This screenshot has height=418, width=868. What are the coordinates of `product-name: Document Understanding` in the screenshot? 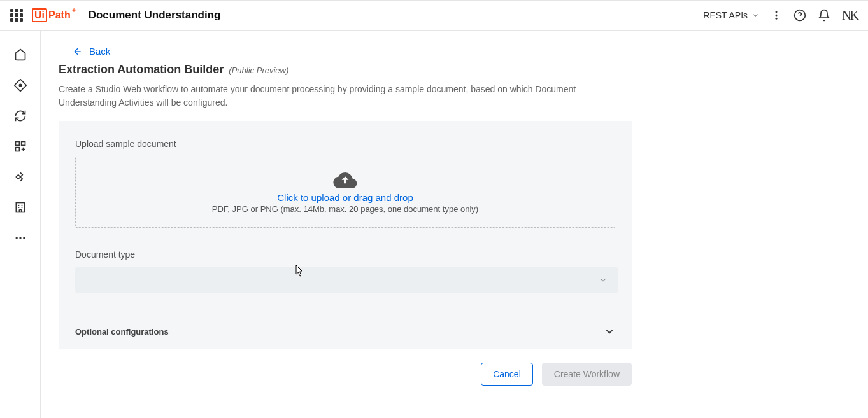 It's located at (155, 15).